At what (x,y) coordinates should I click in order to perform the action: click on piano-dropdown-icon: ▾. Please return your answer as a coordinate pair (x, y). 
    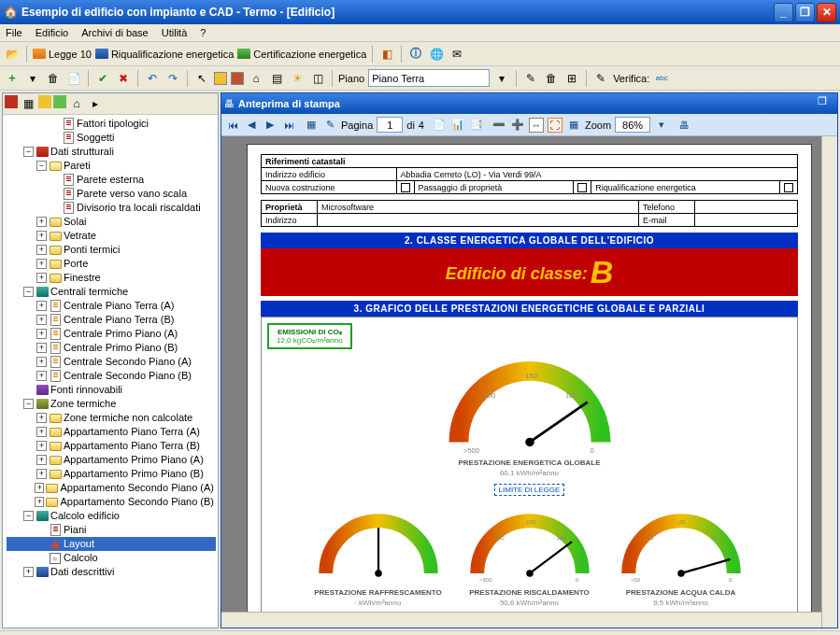
    Looking at the image, I should click on (502, 78).